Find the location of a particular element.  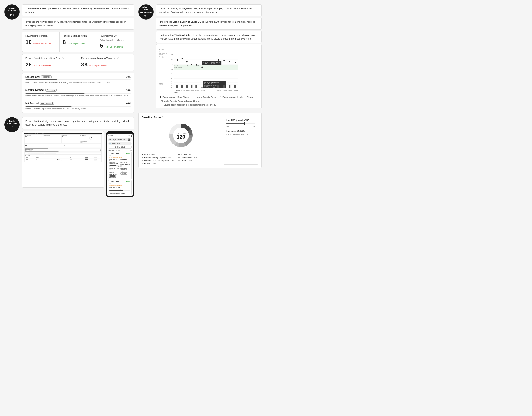

stat-switch-patients: Patients Swtich to Insulin 8 +25% vs pre… is located at coordinates (78, 42).